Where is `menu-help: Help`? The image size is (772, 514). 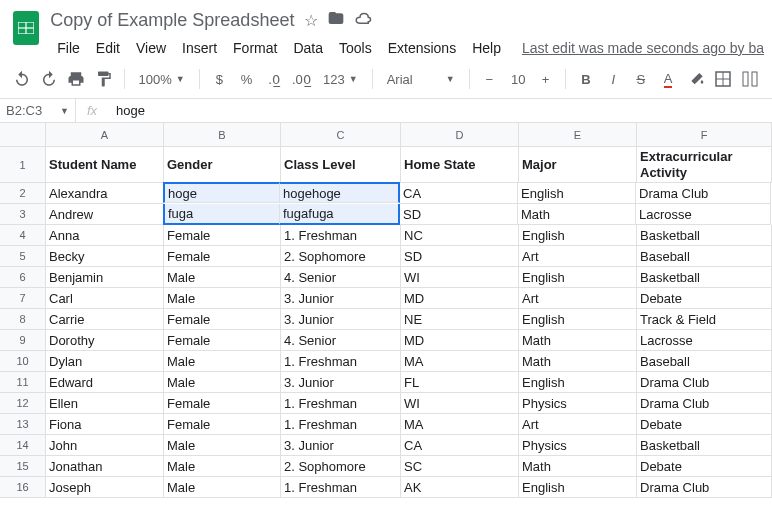
menu-help: Help is located at coordinates (486, 48).